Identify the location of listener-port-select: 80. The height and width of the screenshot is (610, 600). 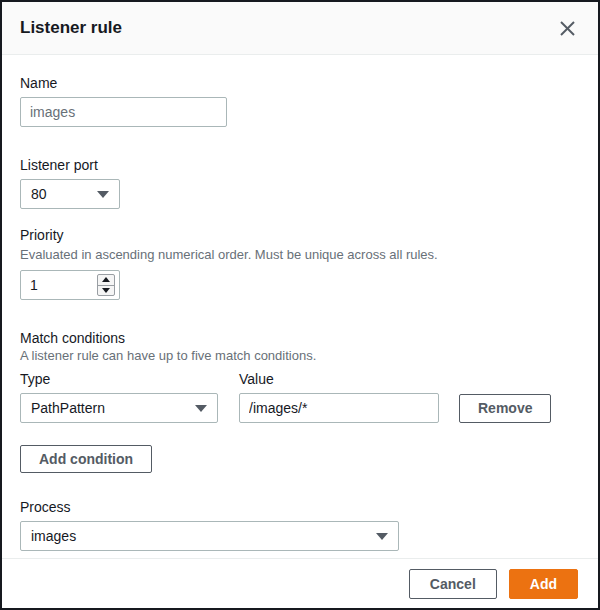
(70, 194).